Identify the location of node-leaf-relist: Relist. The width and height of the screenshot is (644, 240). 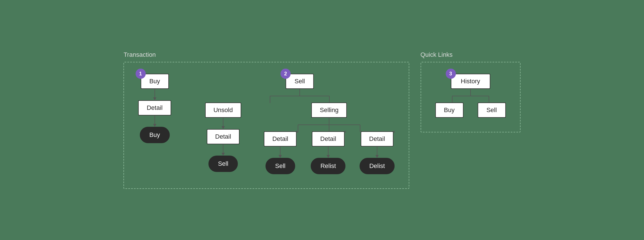
(328, 166).